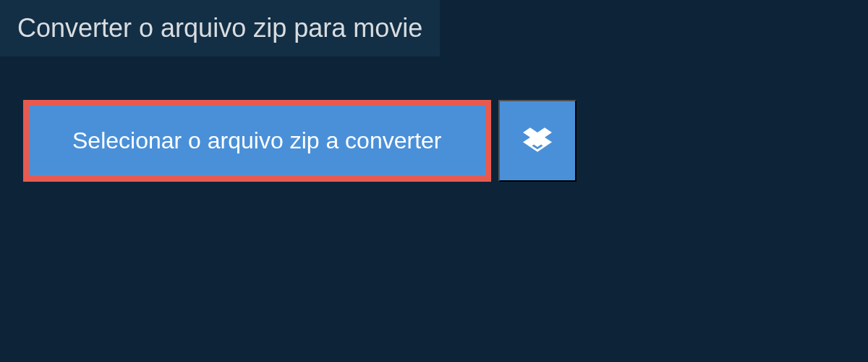  Describe the element at coordinates (258, 140) in the screenshot. I see `select-file-button: Selecionar o arquivo zip a converter` at that location.